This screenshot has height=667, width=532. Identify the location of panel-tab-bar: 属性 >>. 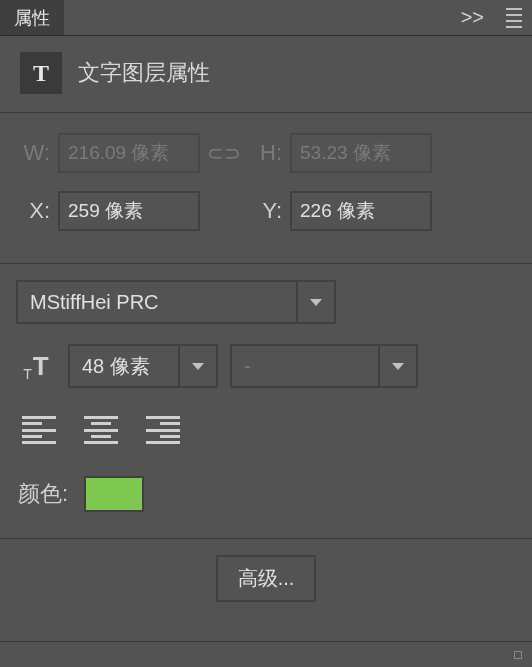
(266, 18).